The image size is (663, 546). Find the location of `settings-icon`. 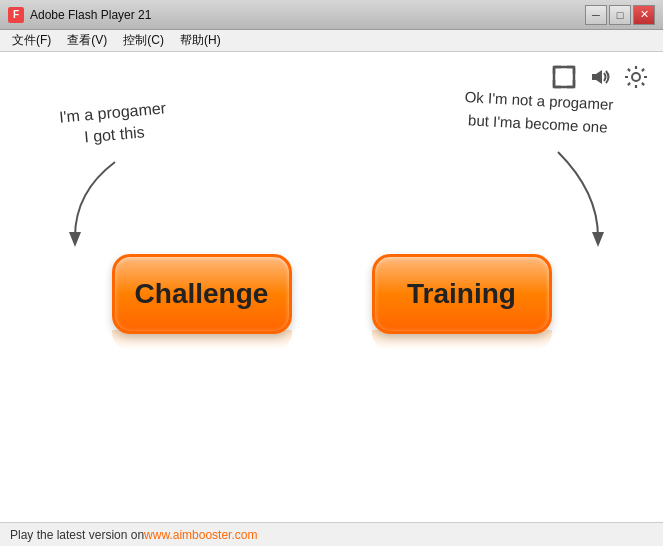

settings-icon is located at coordinates (636, 80).